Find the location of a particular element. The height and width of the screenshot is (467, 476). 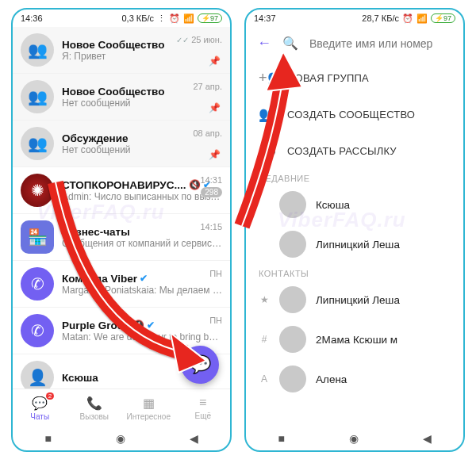

menu-icon: ≡ is located at coordinates (203, 403).